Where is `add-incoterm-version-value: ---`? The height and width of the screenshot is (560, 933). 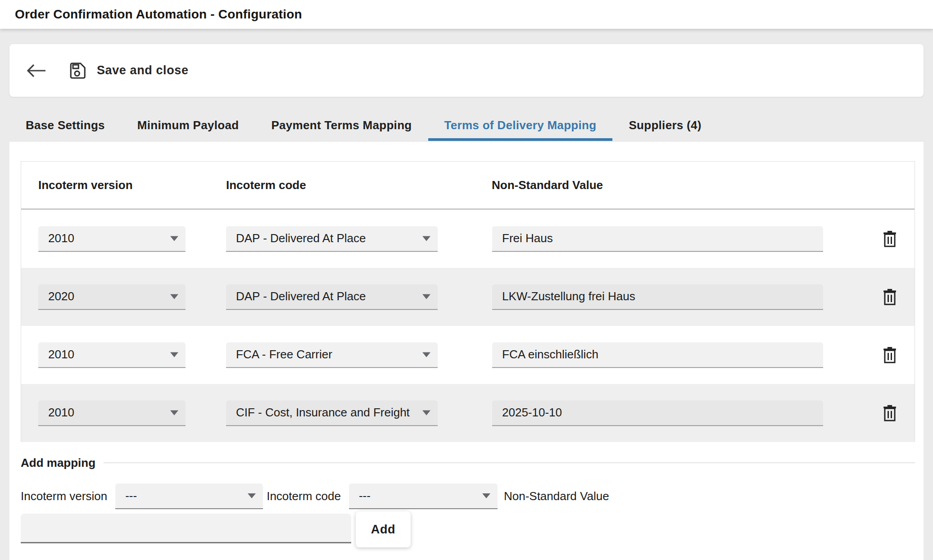
add-incoterm-version-value: --- is located at coordinates (184, 496).